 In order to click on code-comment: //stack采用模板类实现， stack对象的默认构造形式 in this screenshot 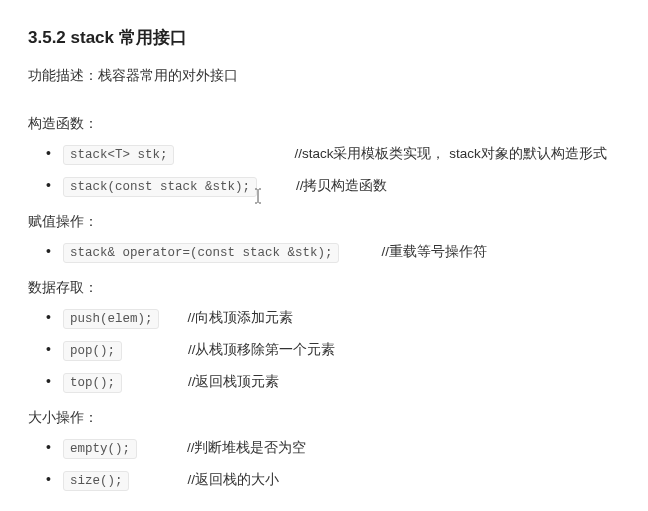, I will do `click(450, 154)`.